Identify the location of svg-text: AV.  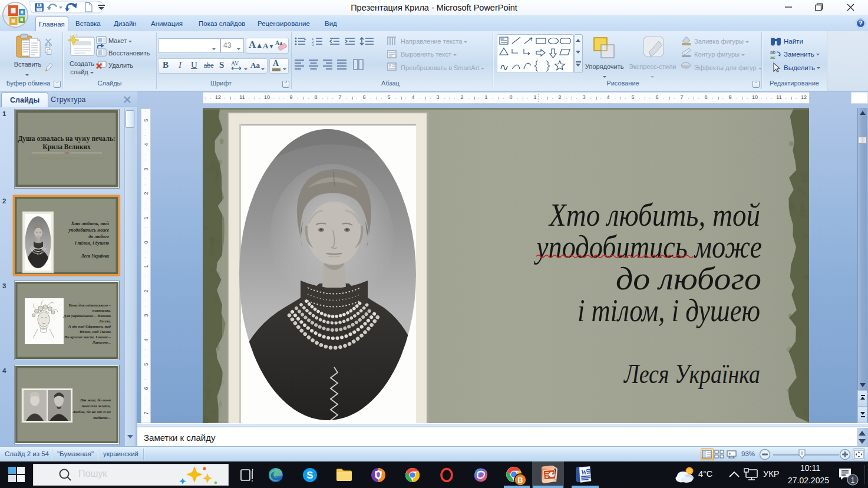
(235, 64).